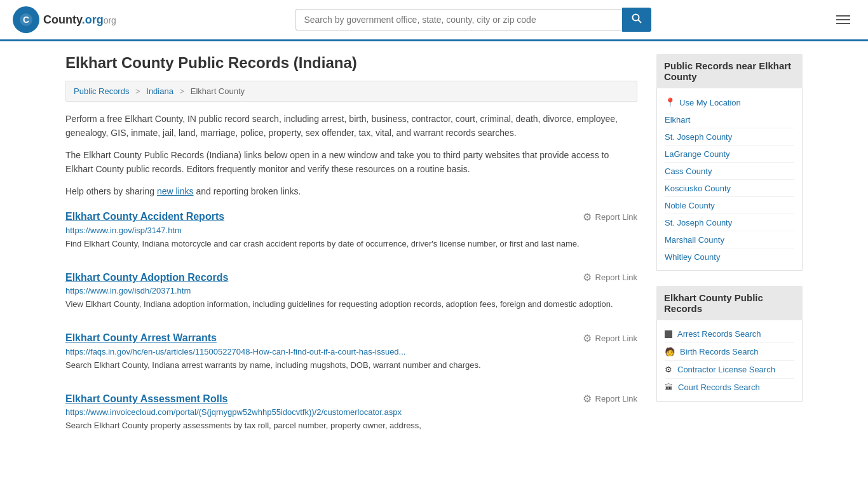 The image size is (868, 488). Describe the element at coordinates (729, 188) in the screenshot. I see `nearby-links-list: ElkhartSt. Joseph CountyLaGrange CountyC…` at that location.